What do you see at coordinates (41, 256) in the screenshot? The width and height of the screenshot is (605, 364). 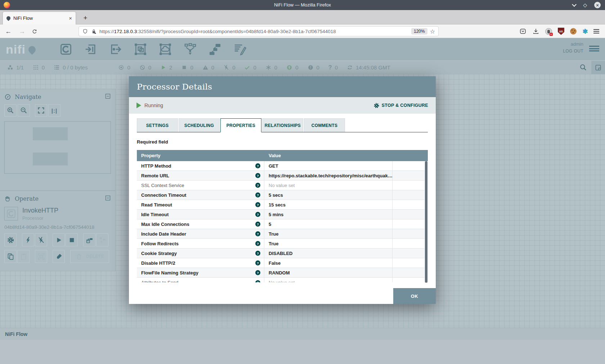 I see `group-button` at bounding box center [41, 256].